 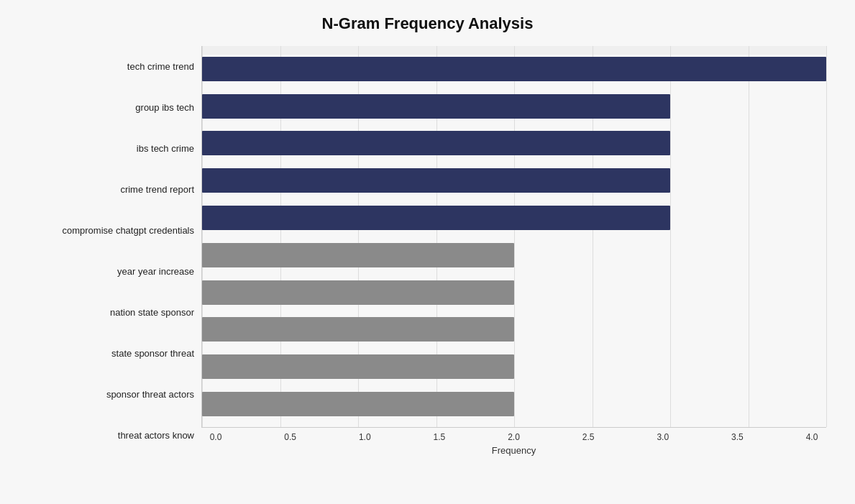 I want to click on y-axis-label: nation state sponsor, so click(x=111, y=313).